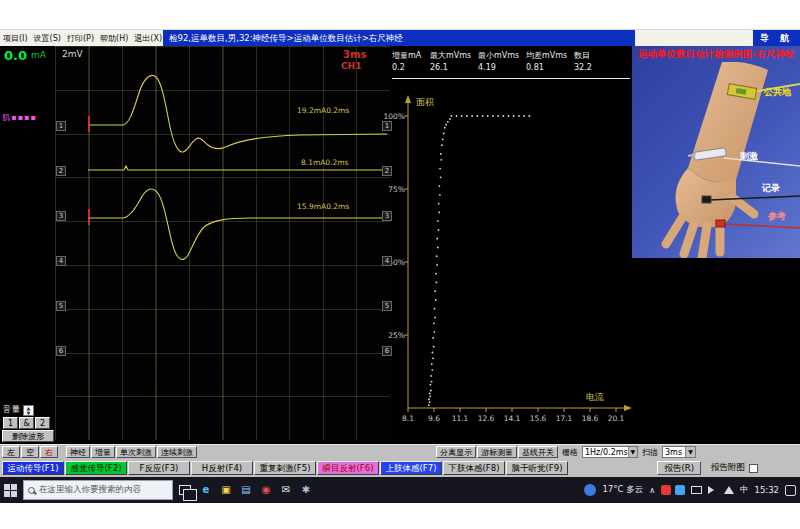  Describe the element at coordinates (26, 423) in the screenshot. I see `volume-channel-button: &` at that location.